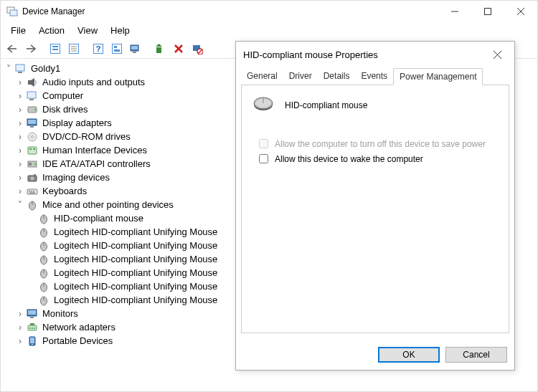  What do you see at coordinates (488, 11) in the screenshot?
I see `window-controls` at bounding box center [488, 11].